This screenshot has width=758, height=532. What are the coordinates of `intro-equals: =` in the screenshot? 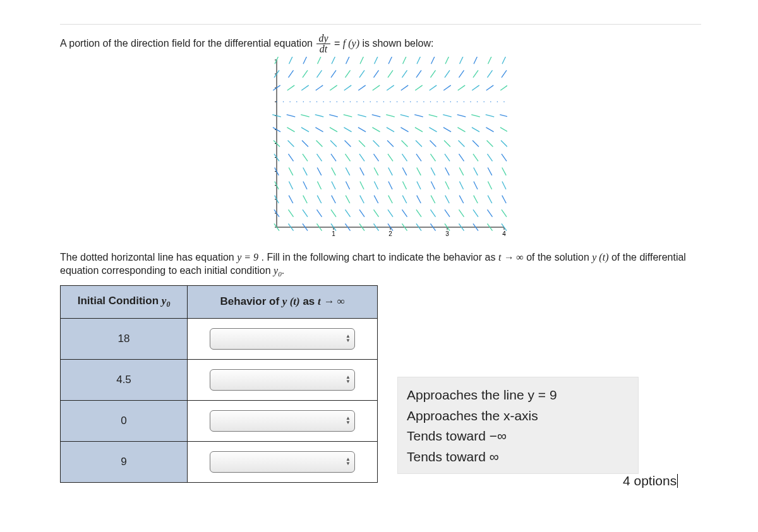 It's located at (339, 43).